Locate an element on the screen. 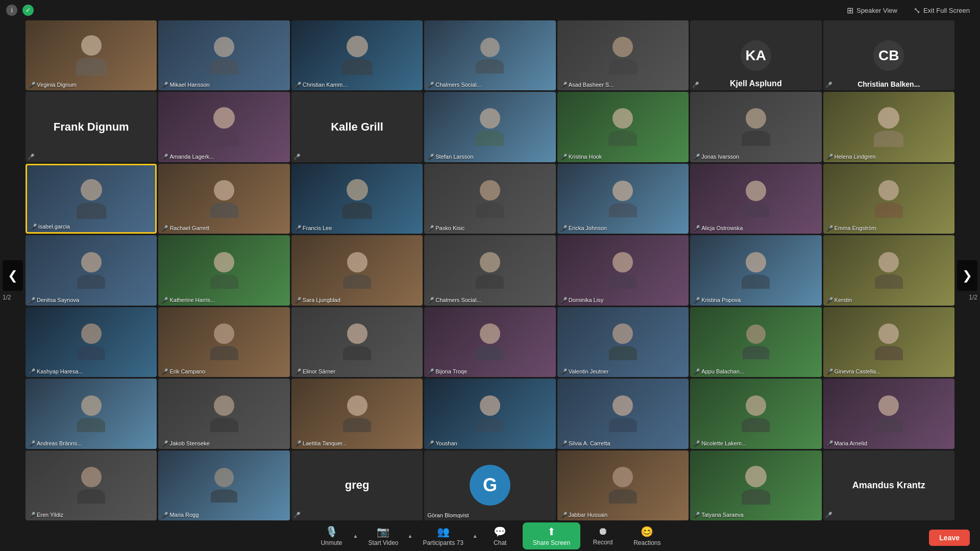 Image resolution: width=980 pixels, height=551 pixels. topbar: ℹ ✓ ⊞ Speaker View ⤡ Exit Full Screen is located at coordinates (490, 10).